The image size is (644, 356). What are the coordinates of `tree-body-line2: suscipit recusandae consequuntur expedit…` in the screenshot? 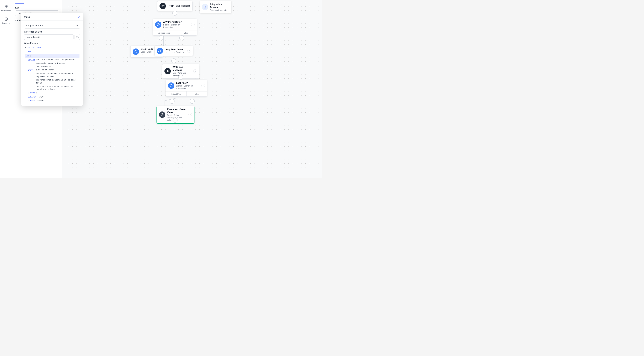 It's located at (58, 76).